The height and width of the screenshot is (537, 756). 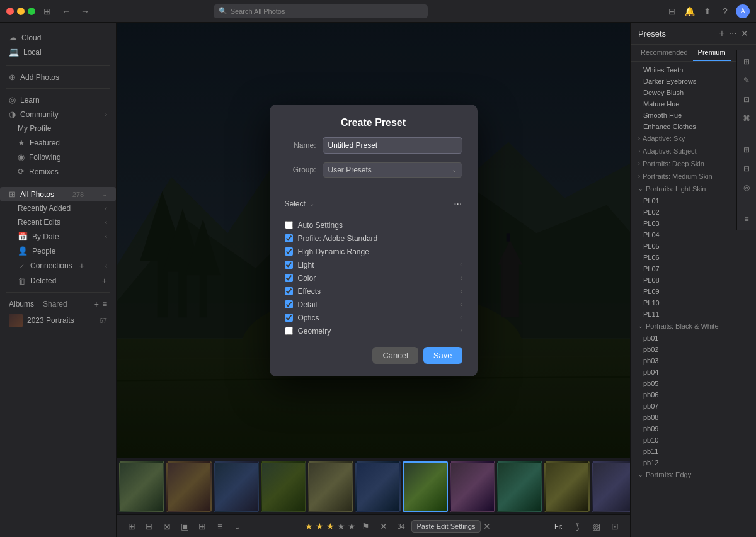 What do you see at coordinates (105, 304) in the screenshot?
I see `albums-sort-icon: ≡` at bounding box center [105, 304].